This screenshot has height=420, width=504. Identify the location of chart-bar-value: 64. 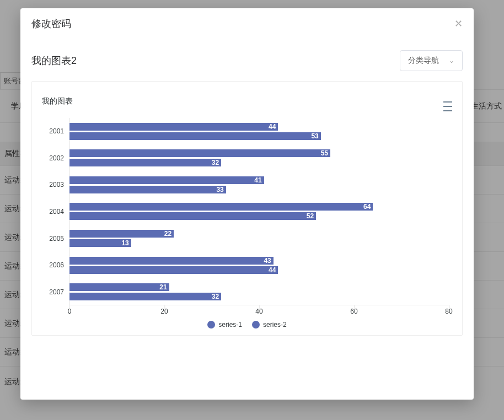
(367, 207).